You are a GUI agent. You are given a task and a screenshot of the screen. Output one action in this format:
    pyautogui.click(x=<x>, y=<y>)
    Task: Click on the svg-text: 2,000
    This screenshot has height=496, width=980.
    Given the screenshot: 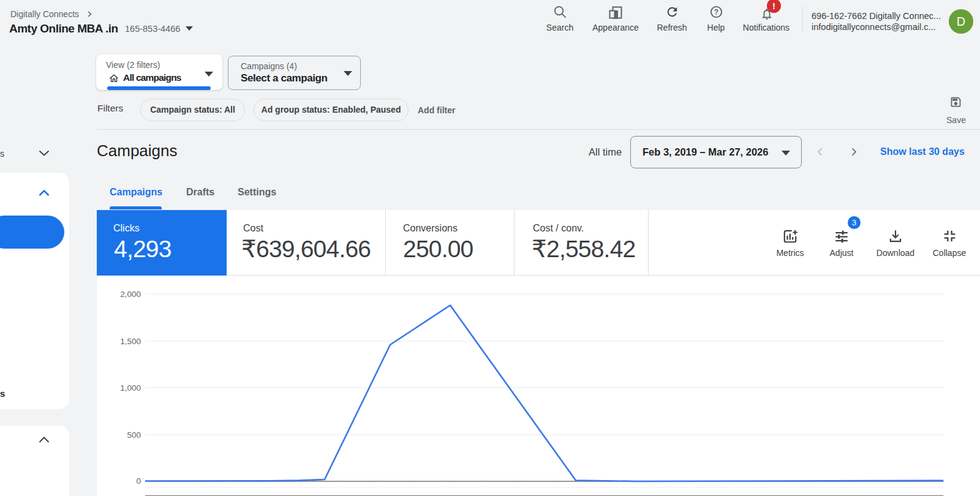 What is the action you would take?
    pyautogui.click(x=130, y=294)
    